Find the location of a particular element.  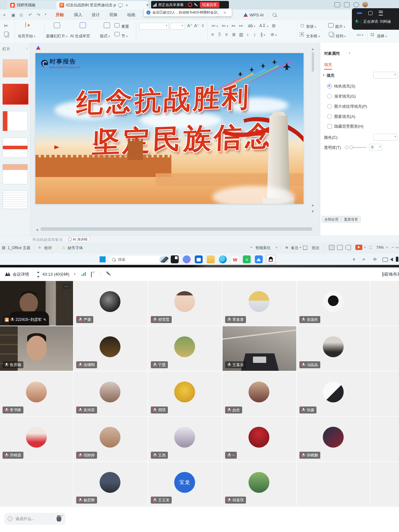

participant-tile: ⋯ 222415~刘彦军 ✎ is located at coordinates (37, 303).